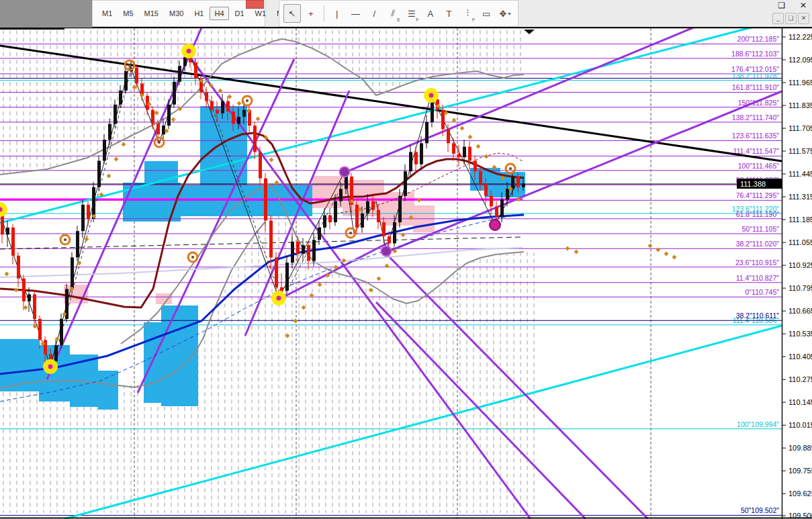 This screenshot has height=519, width=812. What do you see at coordinates (801, 448) in the screenshot?
I see `price-tick-label: 109.885` at bounding box center [801, 448].